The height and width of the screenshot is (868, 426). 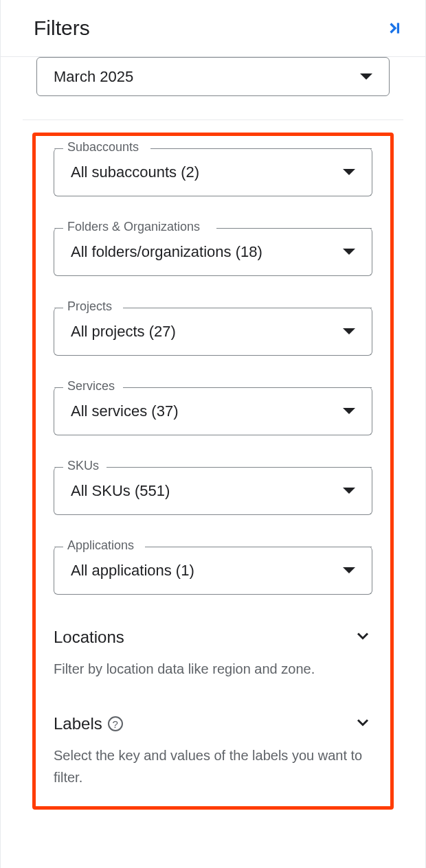 What do you see at coordinates (133, 571) in the screenshot?
I see `applications-value: All applications (1)` at bounding box center [133, 571].